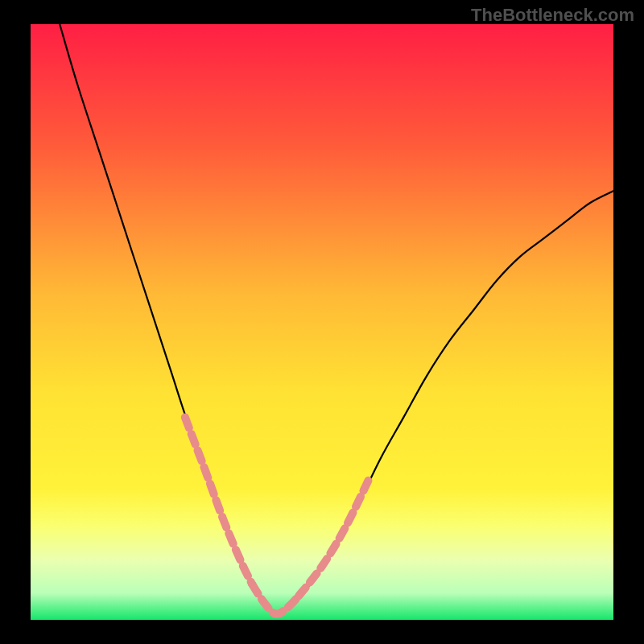  Describe the element at coordinates (552, 15) in the screenshot. I see `watermark-text: TheBottleneck.com` at that location.